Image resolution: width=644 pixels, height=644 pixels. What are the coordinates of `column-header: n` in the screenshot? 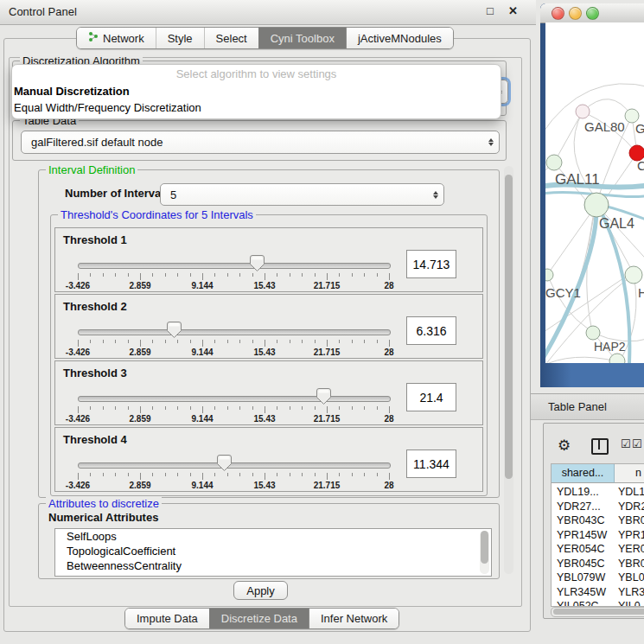 It's located at (629, 474).